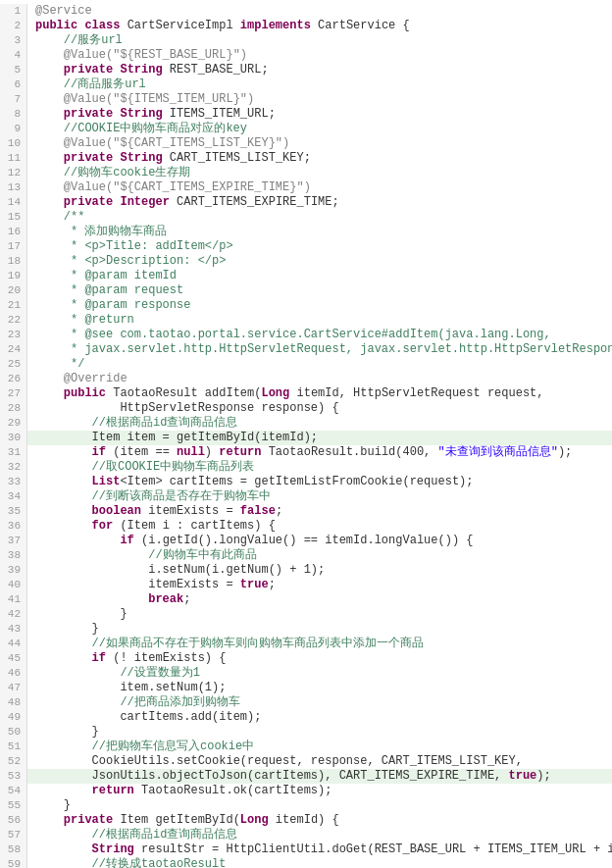  Describe the element at coordinates (306, 129) in the screenshot. I see `table-row: 9 //COOKIE中购物车商品对应的key` at that location.